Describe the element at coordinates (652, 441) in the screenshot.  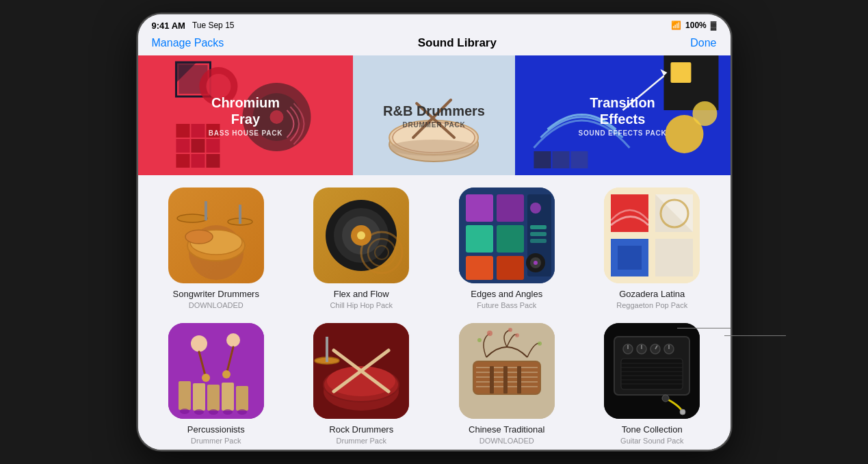
I see `tone-type: Guitar Sound Pack` at that location.